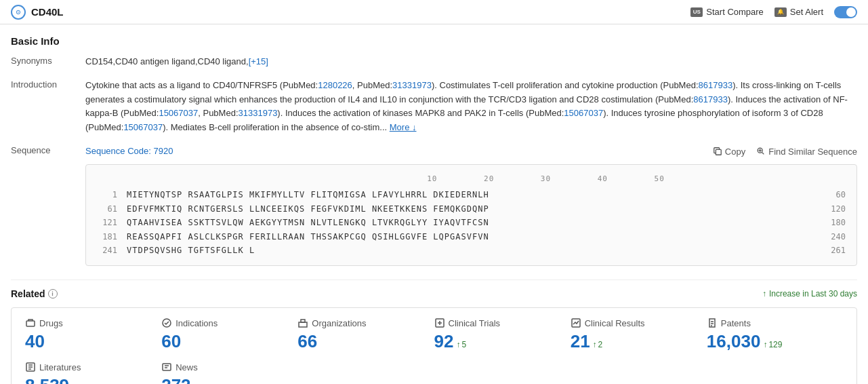  I want to click on seq-num-left: 181, so click(107, 237).